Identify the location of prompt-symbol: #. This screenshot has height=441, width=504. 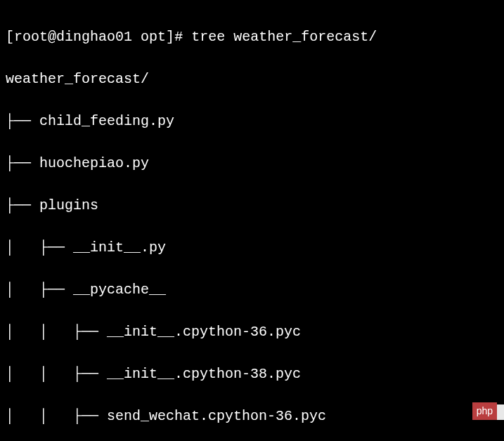
(179, 37).